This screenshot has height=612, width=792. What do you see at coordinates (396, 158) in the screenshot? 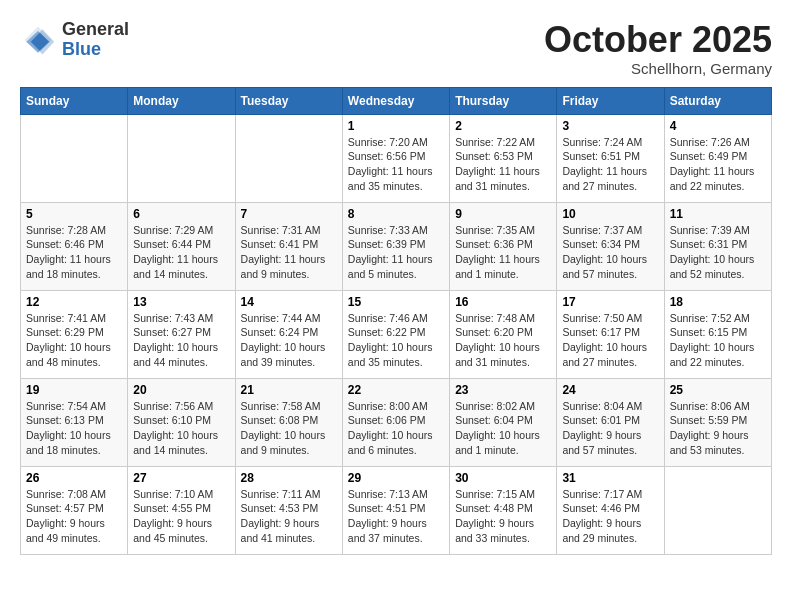
I see `calendar-day-cell: 1Sunrise: 7:20 AM Sunset: 6:56 PM Daylig…` at bounding box center [396, 158].